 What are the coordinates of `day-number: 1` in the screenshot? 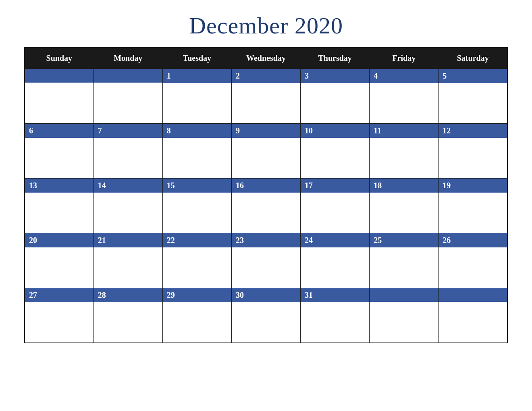 It's located at (197, 76).